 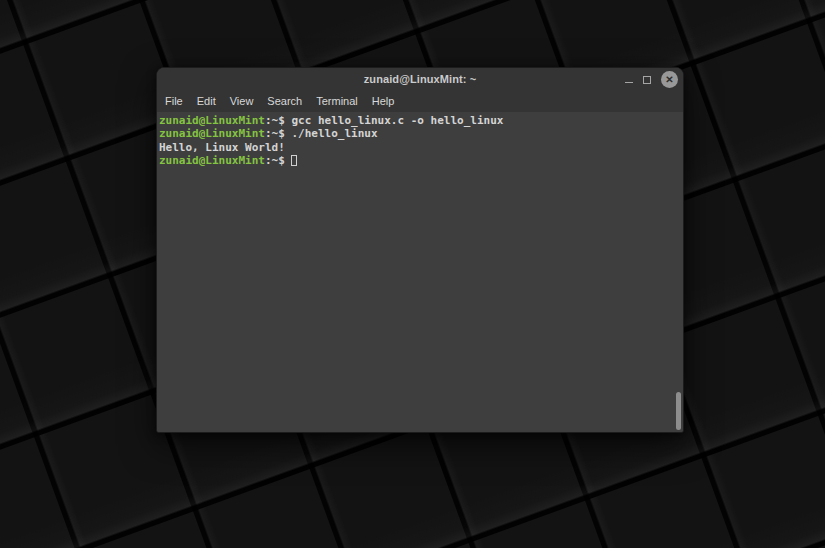 What do you see at coordinates (284, 101) in the screenshot?
I see `menu-search: Search` at bounding box center [284, 101].